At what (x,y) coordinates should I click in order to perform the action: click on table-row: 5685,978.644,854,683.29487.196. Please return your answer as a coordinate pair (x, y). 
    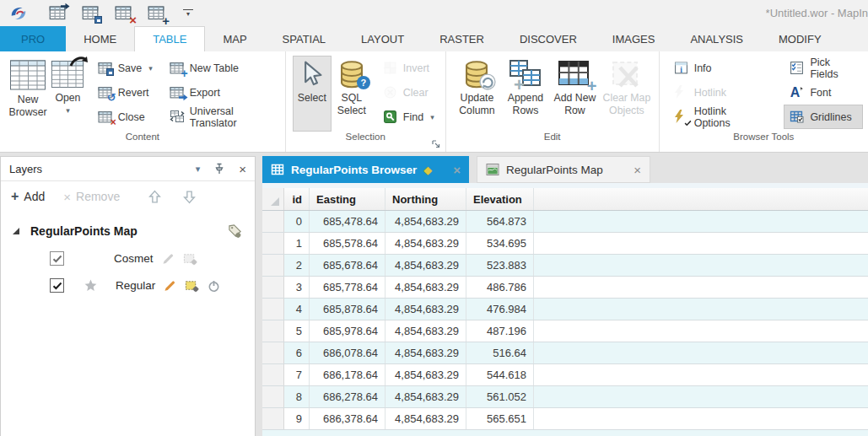
    Looking at the image, I should click on (565, 331).